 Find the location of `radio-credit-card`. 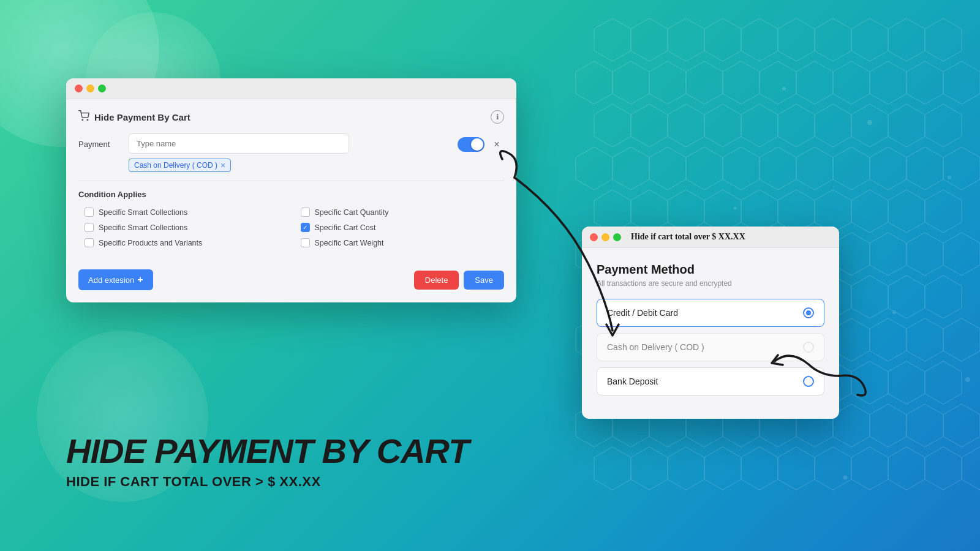

radio-credit-card is located at coordinates (809, 313).